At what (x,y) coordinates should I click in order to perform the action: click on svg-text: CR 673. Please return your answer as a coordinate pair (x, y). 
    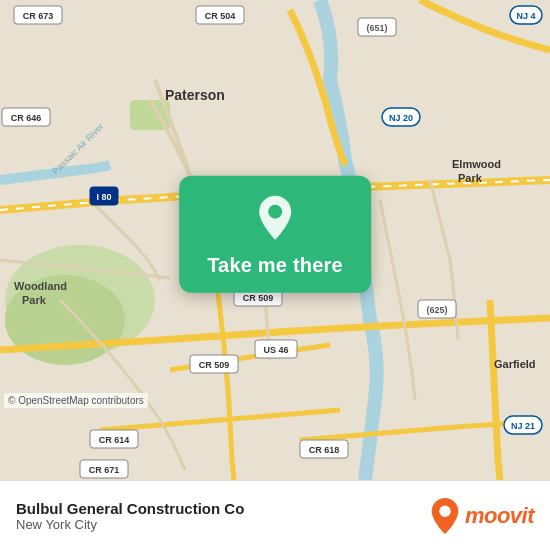
    Looking at the image, I should click on (38, 16).